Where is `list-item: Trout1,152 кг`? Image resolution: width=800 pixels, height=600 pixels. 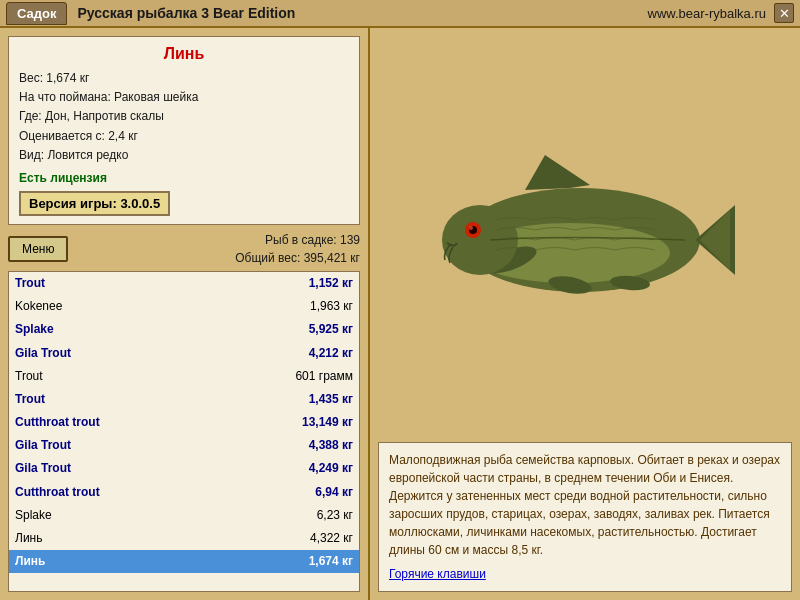
list-item: Trout1,152 кг is located at coordinates (184, 284).